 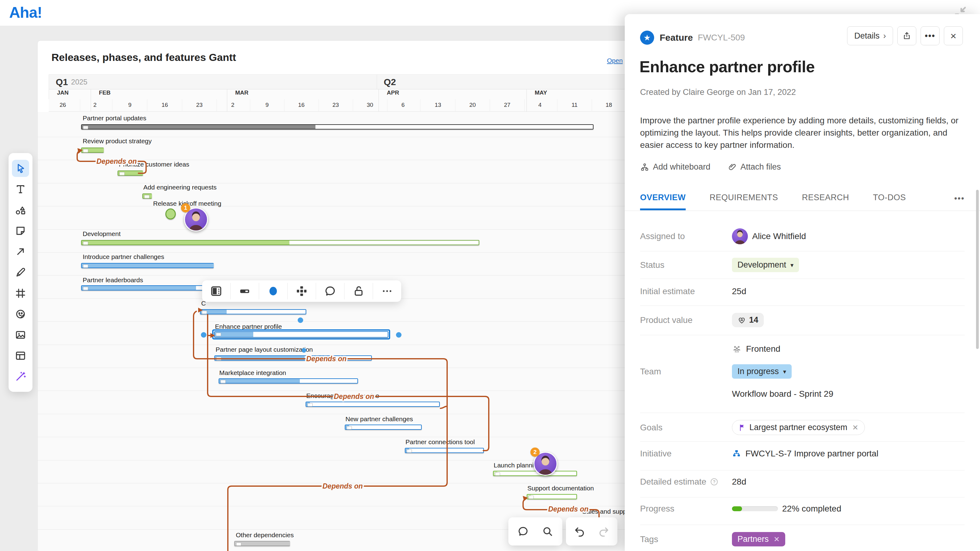 What do you see at coordinates (273, 291) in the screenshot?
I see `color-swatch-icon` at bounding box center [273, 291].